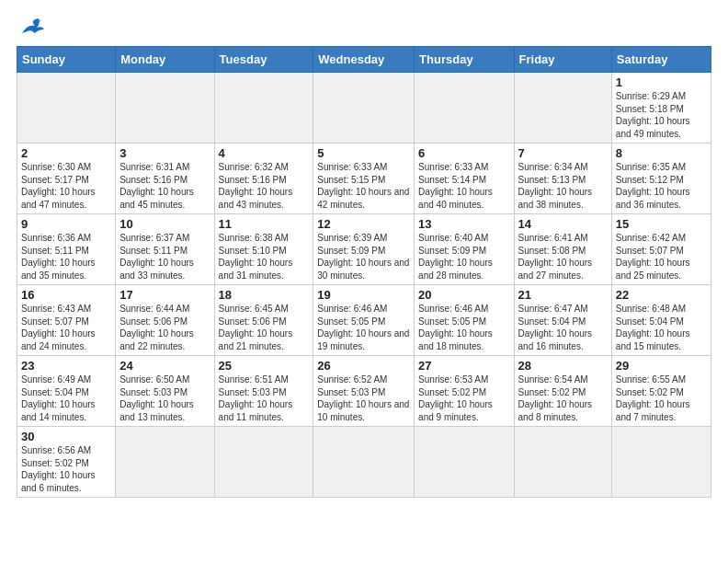 This screenshot has width=728, height=563. What do you see at coordinates (661, 178) in the screenshot?
I see `day-cell: 8Sunrise: 6:35 AM Sunset: 5:12 PM Daylig…` at bounding box center [661, 178].